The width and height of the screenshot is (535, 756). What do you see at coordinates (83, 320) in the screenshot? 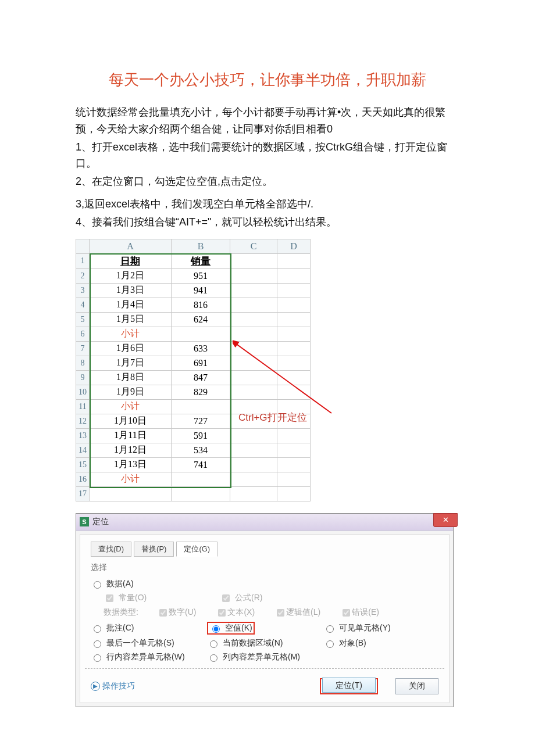
I see `row-header: 5` at bounding box center [83, 320].